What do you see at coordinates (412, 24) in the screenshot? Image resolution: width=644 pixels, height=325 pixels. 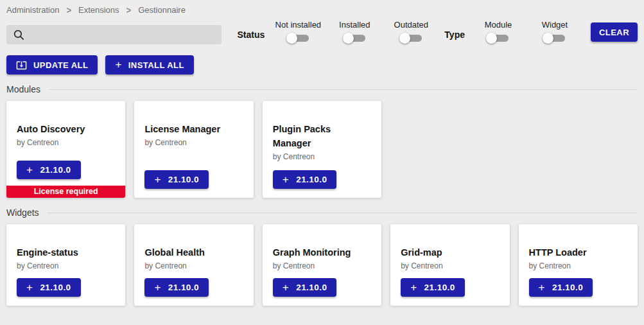 I see `toggle-label: Outdated` at bounding box center [412, 24].